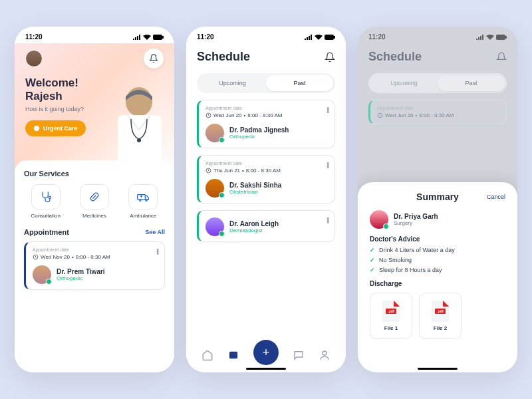 The width and height of the screenshot is (532, 399). Describe the element at coordinates (94, 266) in the screenshot. I see `appointment-card: Appointment date Wed Nov 20•8:00 - 8:30 …` at that location.